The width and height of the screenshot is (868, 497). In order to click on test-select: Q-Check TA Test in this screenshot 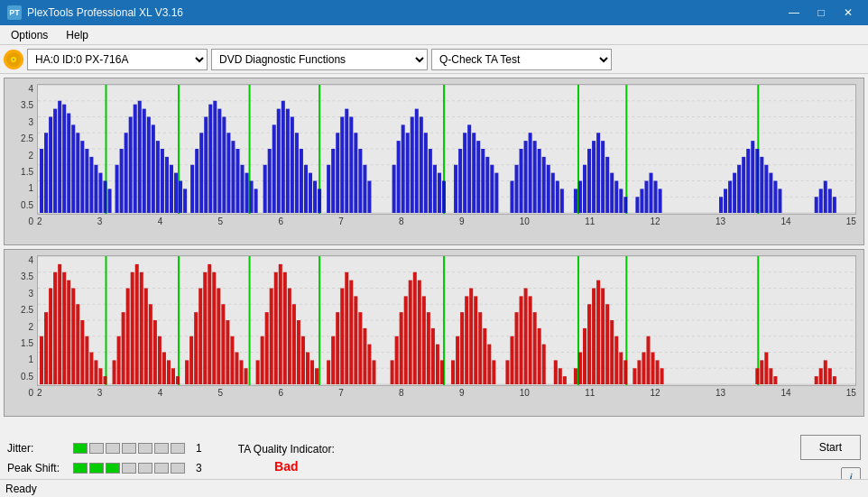, I will do `click(522, 60)`.